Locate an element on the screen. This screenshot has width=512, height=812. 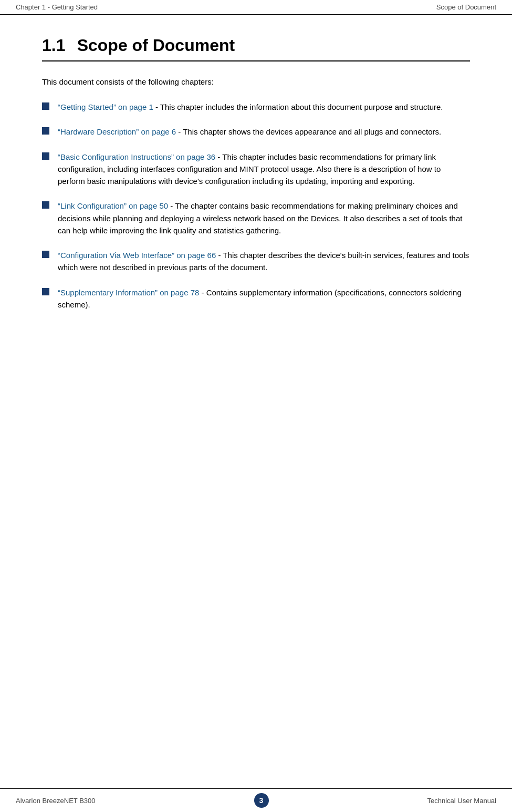
list-item: “Basic Configuration Instructions” on pa… is located at coordinates (256, 169).